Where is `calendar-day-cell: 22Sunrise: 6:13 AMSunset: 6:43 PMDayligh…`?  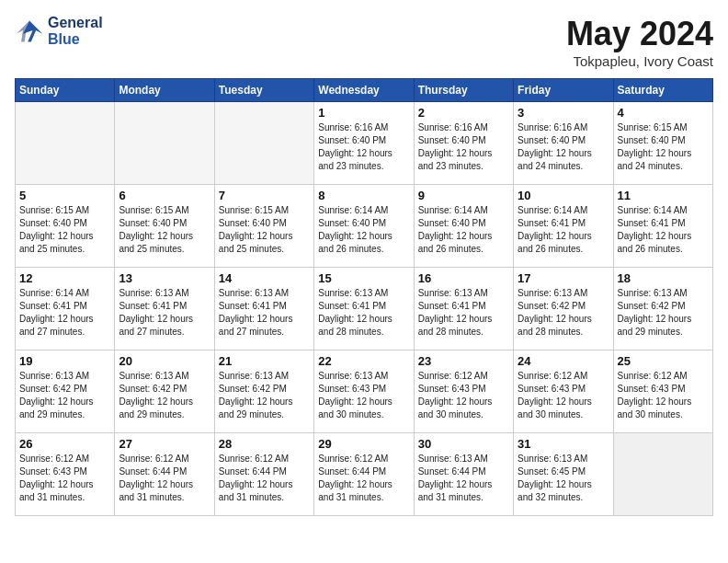
calendar-day-cell: 22Sunrise: 6:13 AMSunset: 6:43 PMDayligh… is located at coordinates (364, 392).